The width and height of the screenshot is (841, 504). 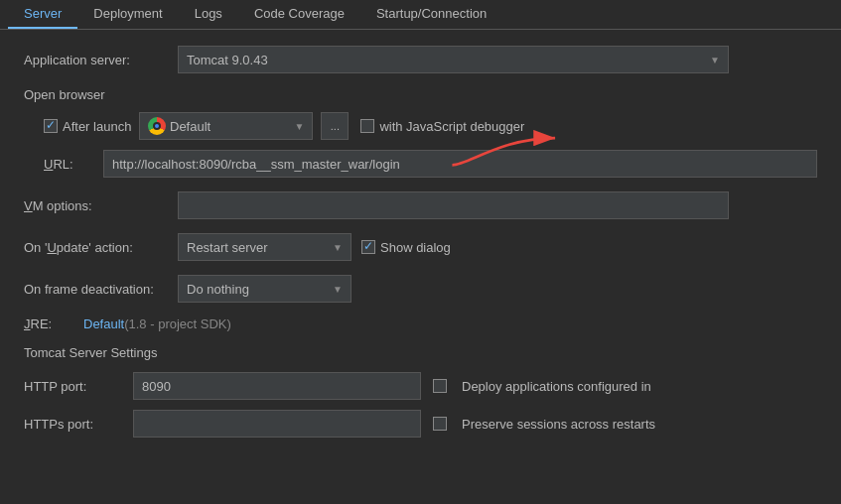 I want to click on jre-value-blue: Default, so click(x=103, y=323).